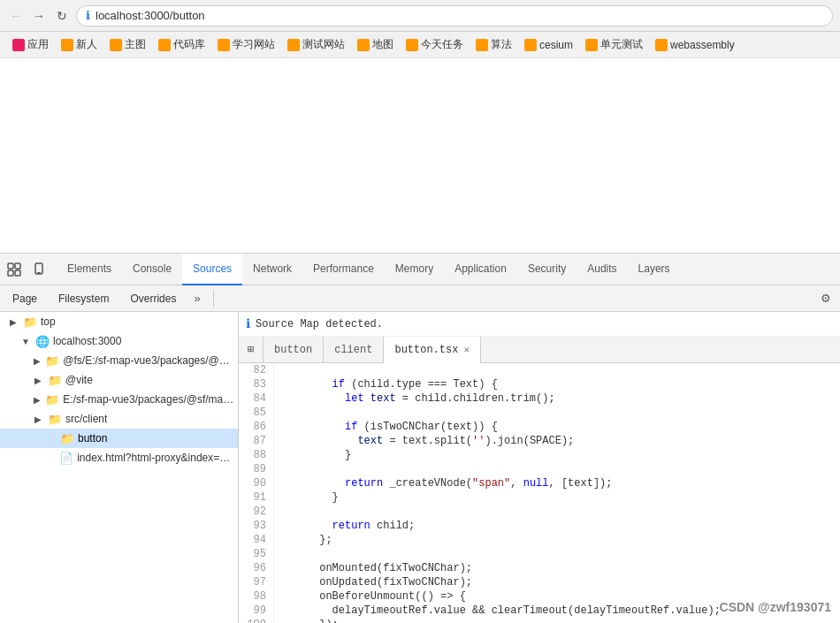 The height and width of the screenshot is (623, 840). I want to click on expand-arrow-vite: ▶, so click(38, 380).